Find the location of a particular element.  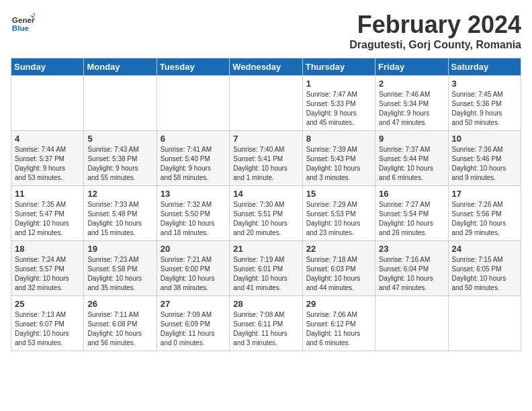

day-number: 12 is located at coordinates (120, 193).